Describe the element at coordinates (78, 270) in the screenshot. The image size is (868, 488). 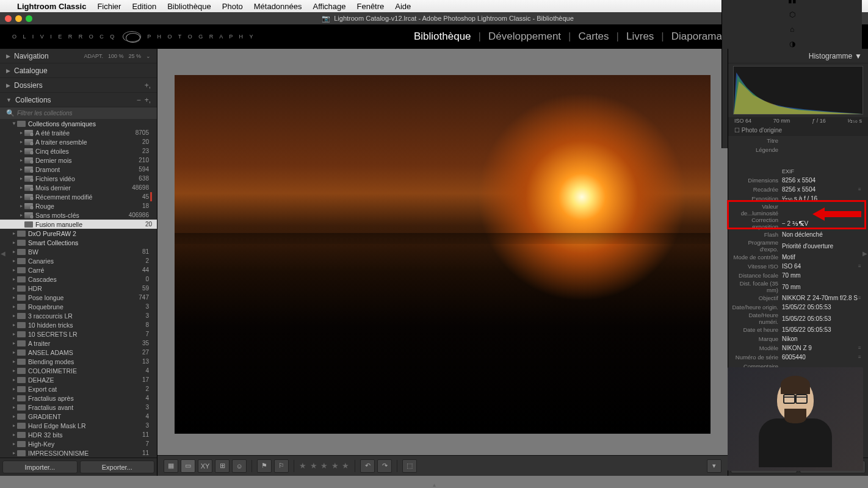
I see `tree-item: ▸Carré44` at that location.